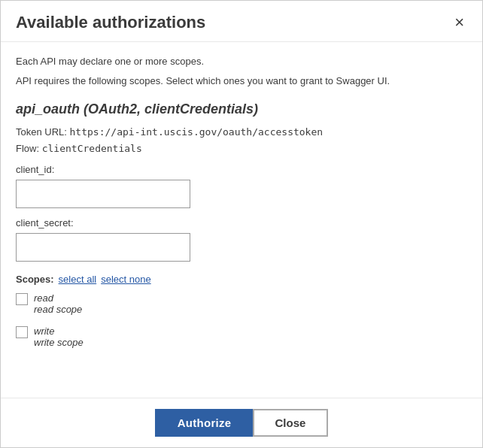 Image resolution: width=483 pixels, height=448 pixels. I want to click on scope-read-checkbox, so click(22, 299).